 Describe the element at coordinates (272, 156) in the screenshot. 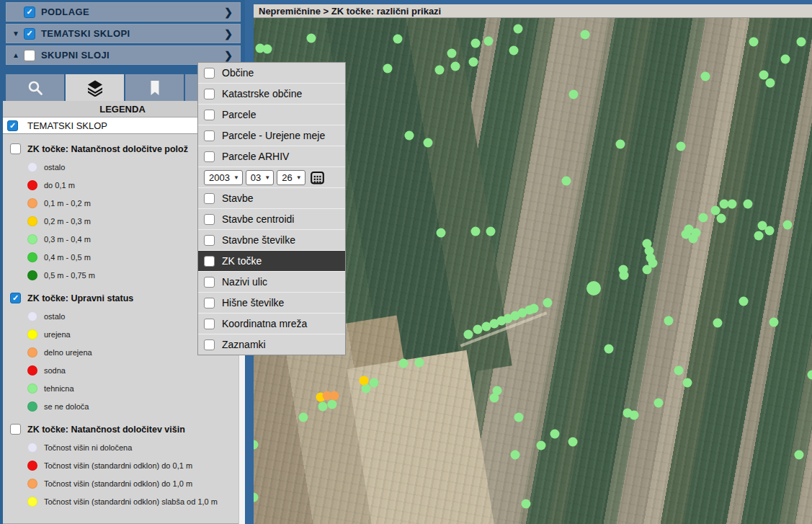

I see `layer-row: Parcele ARHIV` at that location.